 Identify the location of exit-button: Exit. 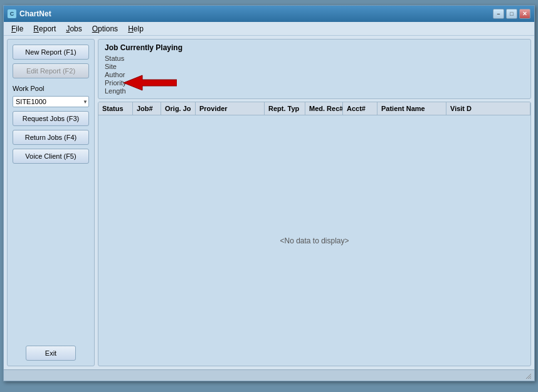
(51, 353).